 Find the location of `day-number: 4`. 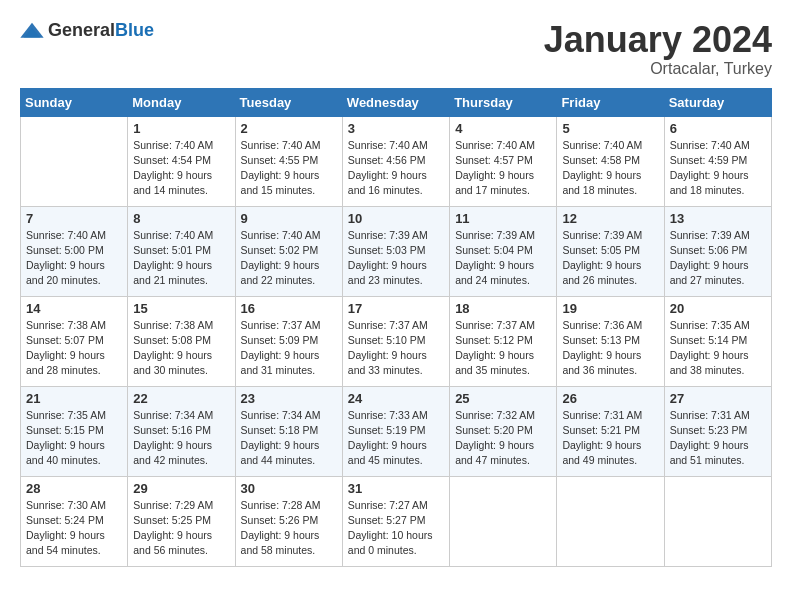

day-number: 4 is located at coordinates (503, 128).